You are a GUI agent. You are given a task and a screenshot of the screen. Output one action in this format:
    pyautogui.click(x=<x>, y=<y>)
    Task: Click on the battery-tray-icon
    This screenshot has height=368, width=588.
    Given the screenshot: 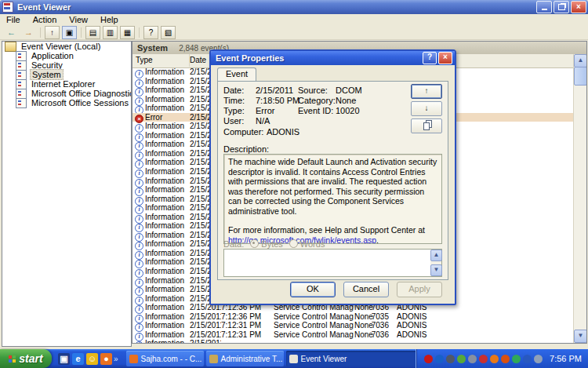 What is the action you would take?
    pyautogui.click(x=527, y=359)
    